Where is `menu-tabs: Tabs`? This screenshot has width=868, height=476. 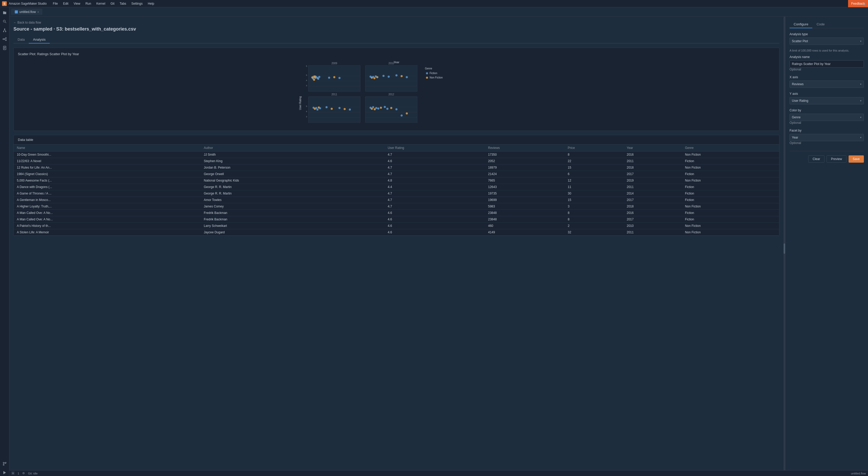
menu-tabs: Tabs is located at coordinates (123, 4).